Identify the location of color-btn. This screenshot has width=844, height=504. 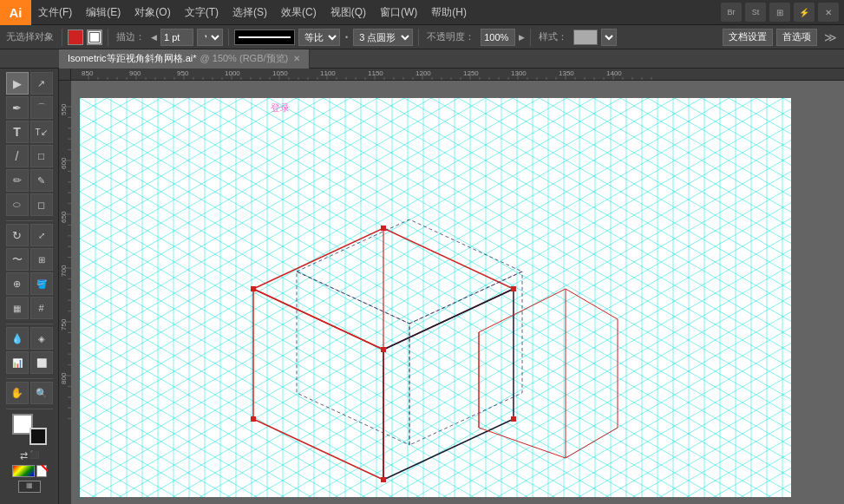
(23, 471).